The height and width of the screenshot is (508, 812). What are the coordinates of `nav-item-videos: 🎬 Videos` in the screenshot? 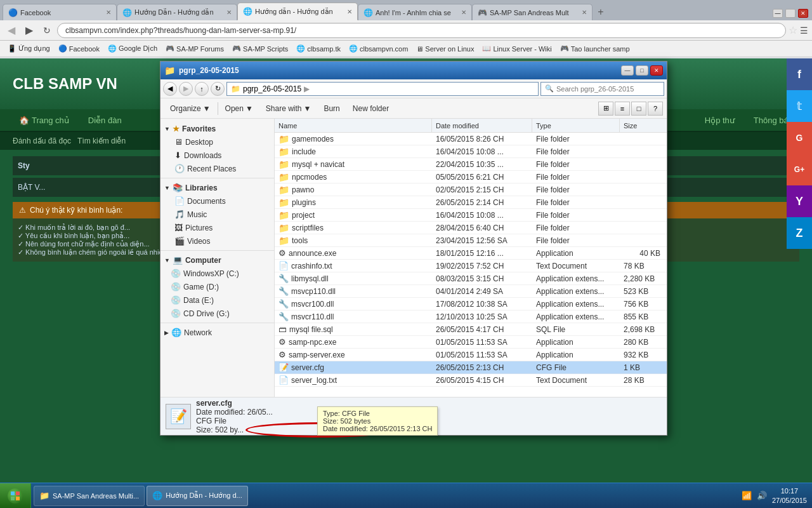 It's located at (217, 241).